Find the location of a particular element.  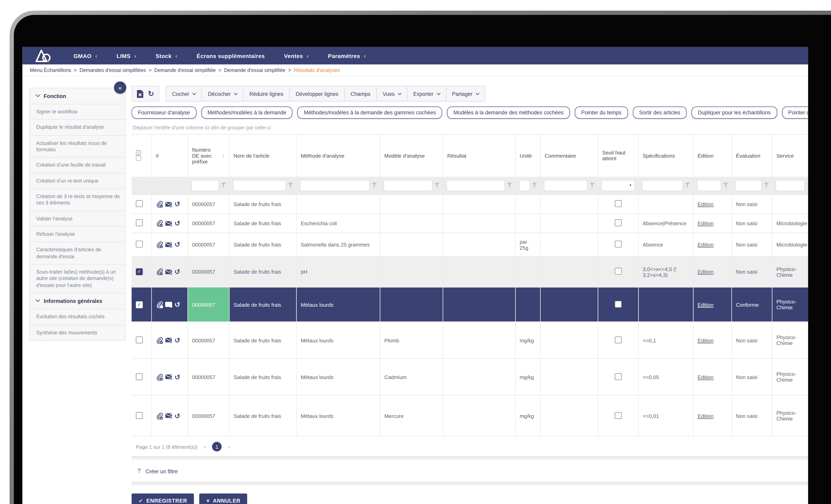

sidebar-item: Refuser l'analyse is located at coordinates (78, 234).